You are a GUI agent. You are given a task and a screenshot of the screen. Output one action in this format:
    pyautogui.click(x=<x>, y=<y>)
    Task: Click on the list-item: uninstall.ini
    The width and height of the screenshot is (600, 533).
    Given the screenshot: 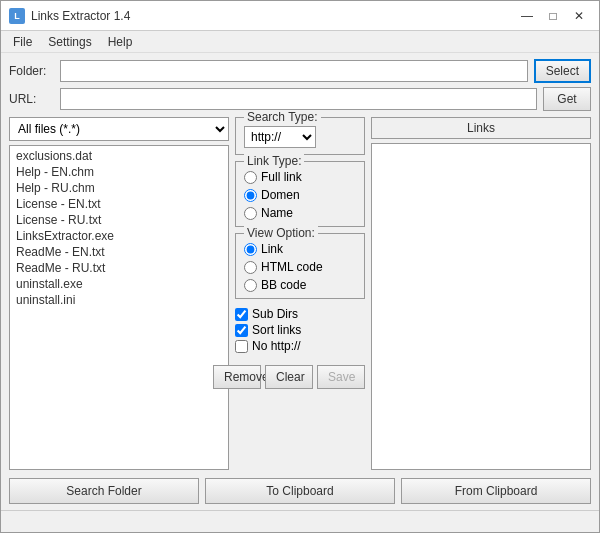 What is the action you would take?
    pyautogui.click(x=119, y=300)
    